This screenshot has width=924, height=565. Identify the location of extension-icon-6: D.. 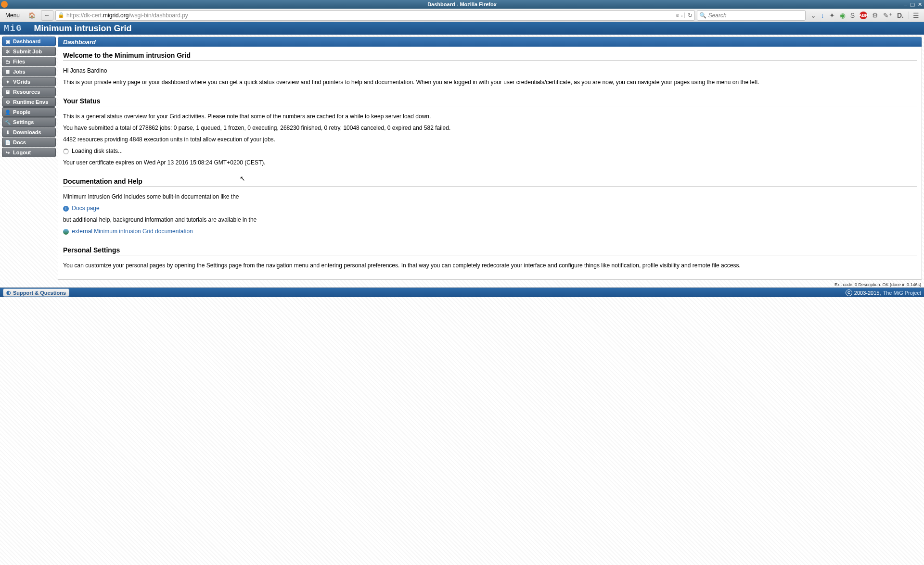
(900, 15).